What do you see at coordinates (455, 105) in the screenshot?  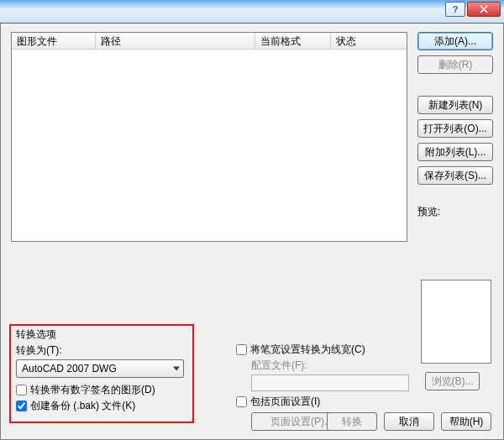 I see `new-list-button: 新建列表(N)` at bounding box center [455, 105].